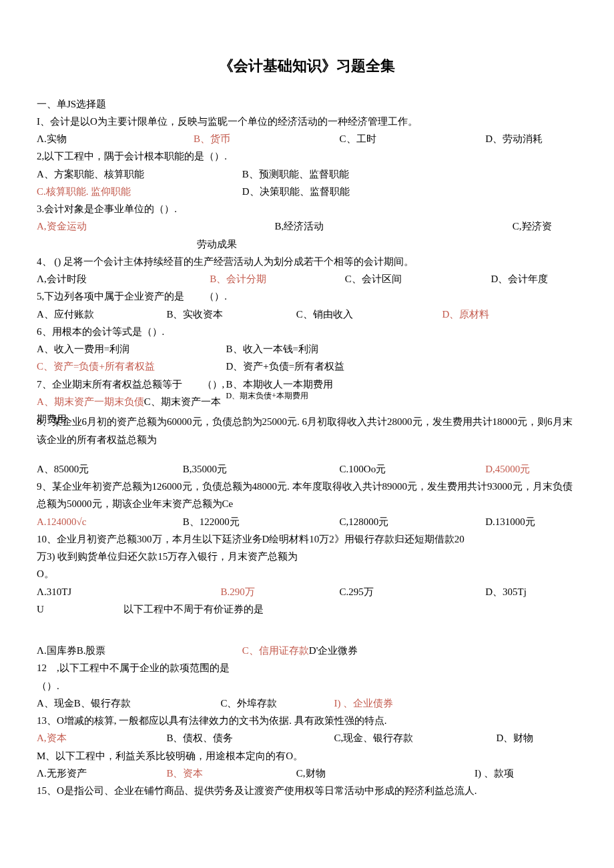 The image size is (614, 868). Describe the element at coordinates (194, 609) in the screenshot. I see `q11-stem: 以下工程中不周于有价证券的是` at that location.